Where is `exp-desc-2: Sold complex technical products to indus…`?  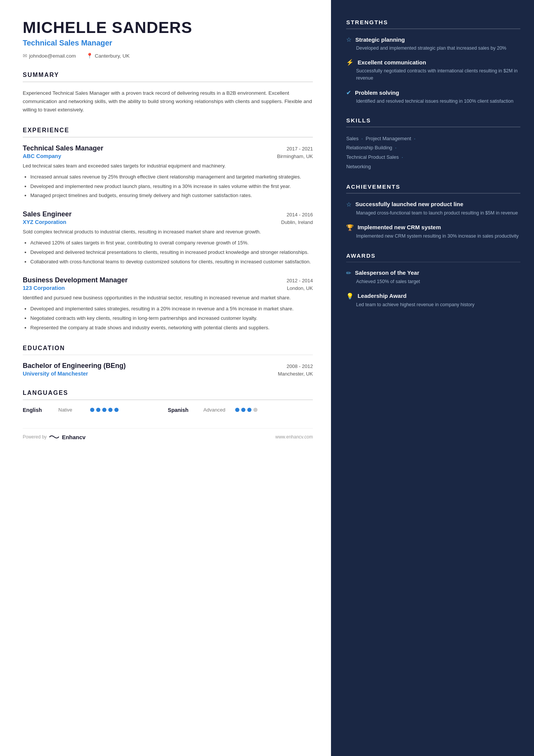 exp-desc-2: Sold complex technical products to indus… is located at coordinates (168, 232).